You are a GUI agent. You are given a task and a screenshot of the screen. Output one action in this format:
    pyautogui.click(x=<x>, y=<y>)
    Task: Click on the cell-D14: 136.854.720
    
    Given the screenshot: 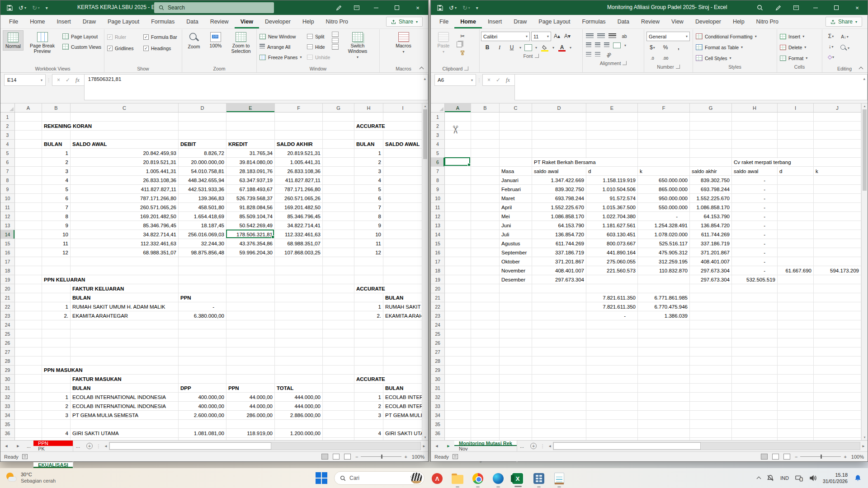 What is the action you would take?
    pyautogui.click(x=559, y=235)
    